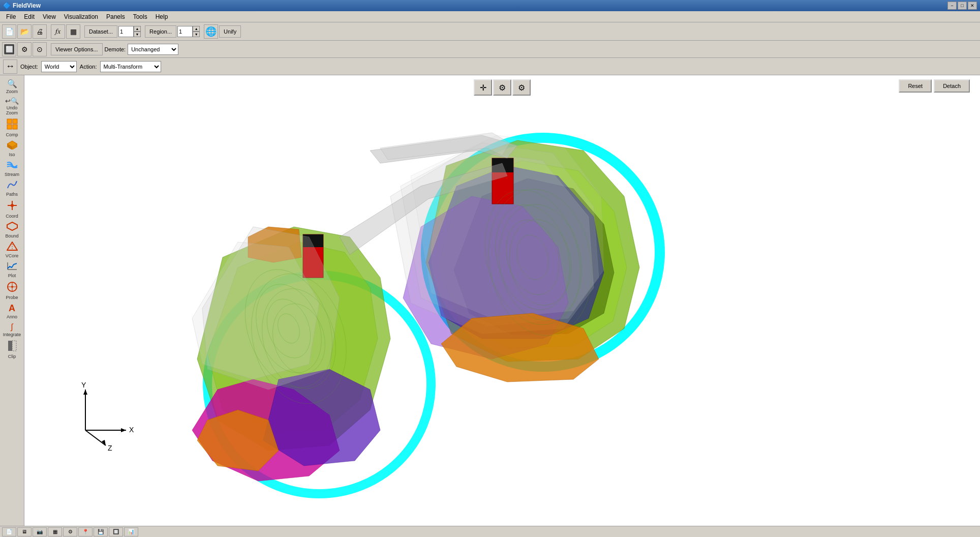 The image size is (980, 537). What do you see at coordinates (29, 17) in the screenshot?
I see `menu-edit: Edit` at bounding box center [29, 17].